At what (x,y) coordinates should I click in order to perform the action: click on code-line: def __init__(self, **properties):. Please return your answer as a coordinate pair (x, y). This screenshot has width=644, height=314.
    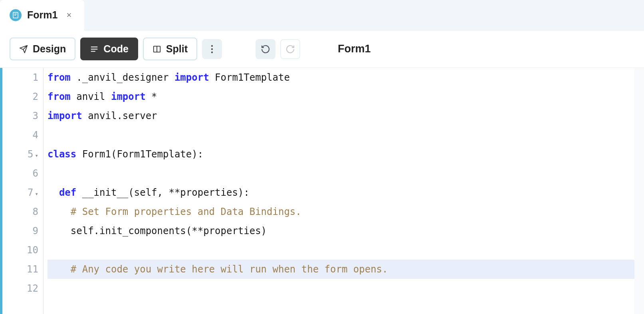
    Looking at the image, I should click on (341, 193).